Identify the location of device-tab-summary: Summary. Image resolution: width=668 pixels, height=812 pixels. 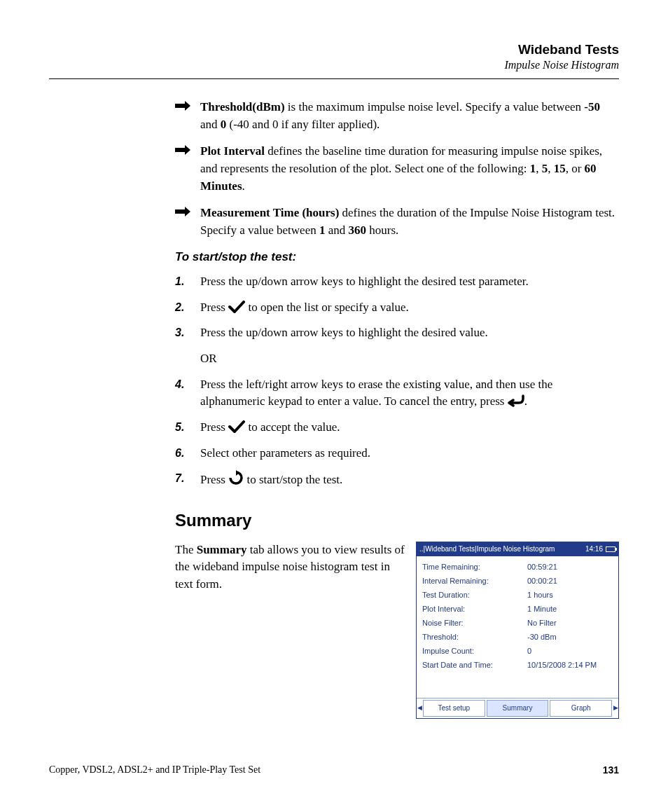
(518, 709).